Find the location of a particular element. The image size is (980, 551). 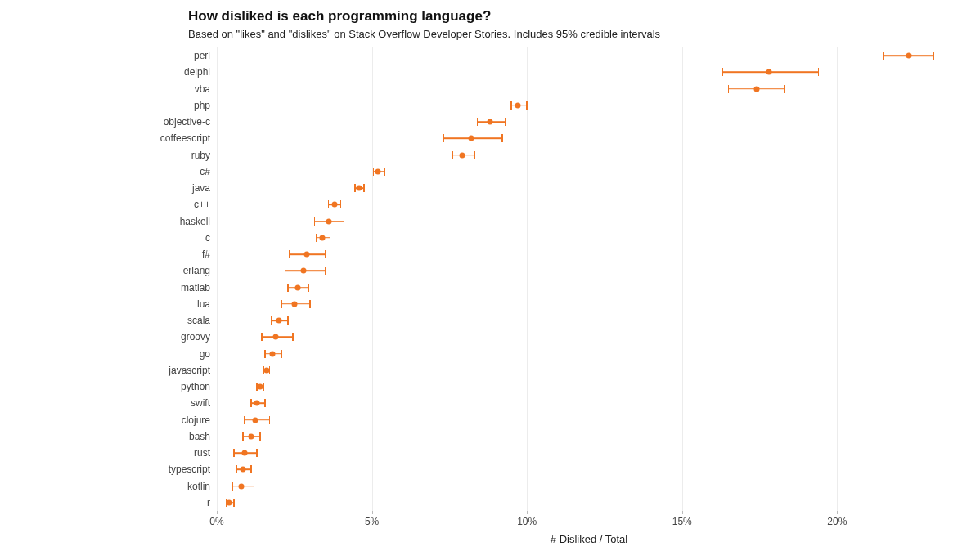

data-row: matlab is located at coordinates (589, 288).